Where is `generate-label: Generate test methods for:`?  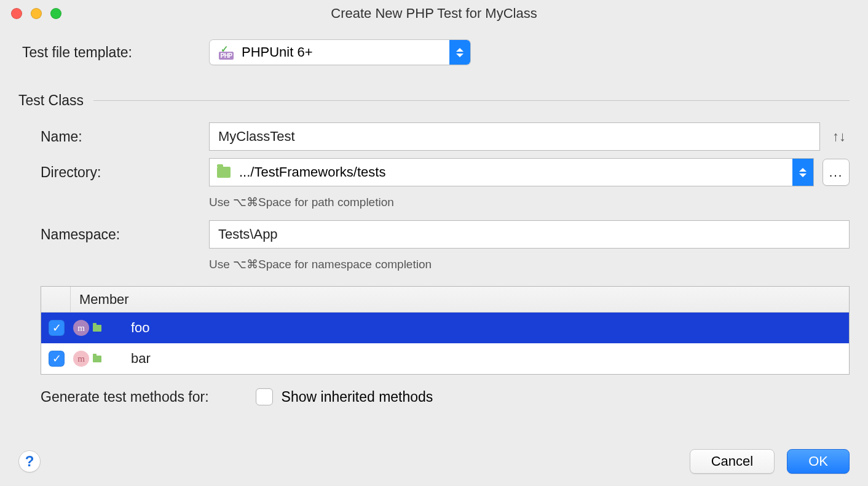 generate-label: Generate test methods for: is located at coordinates (125, 397).